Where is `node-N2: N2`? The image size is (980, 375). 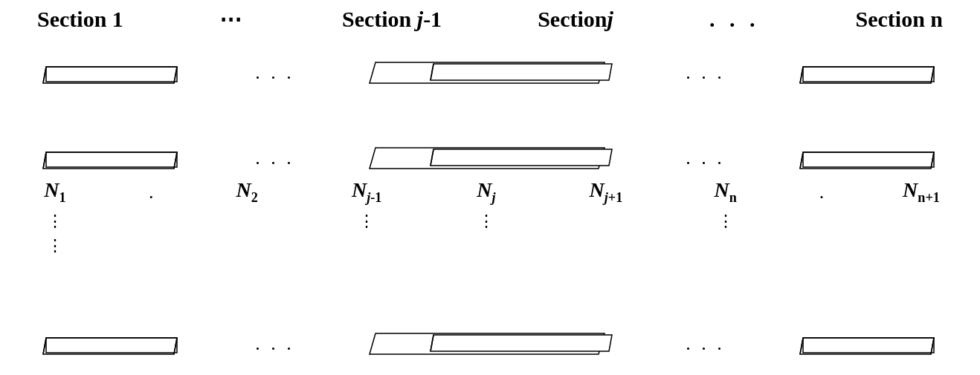
node-N2: N2 is located at coordinates (247, 192).